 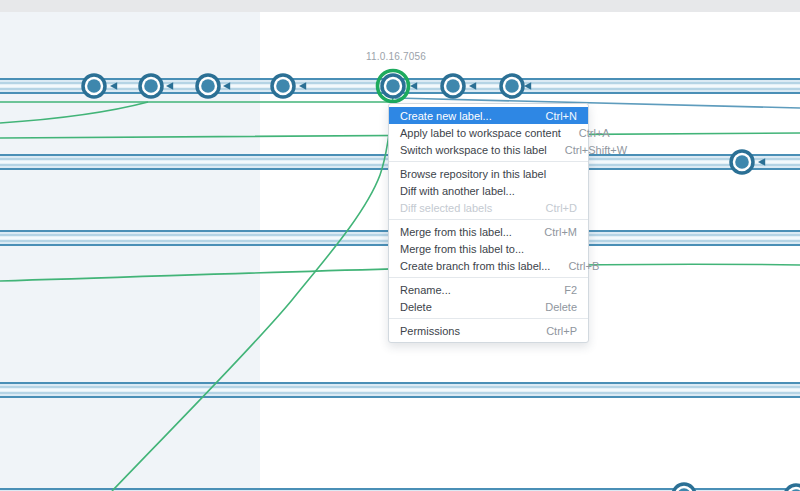 What do you see at coordinates (400, 390) in the screenshot?
I see `branch-track` at bounding box center [400, 390].